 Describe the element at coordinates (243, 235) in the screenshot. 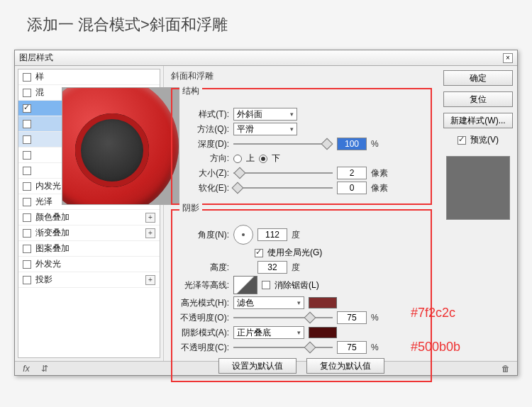

I see `angle-dial` at that location.